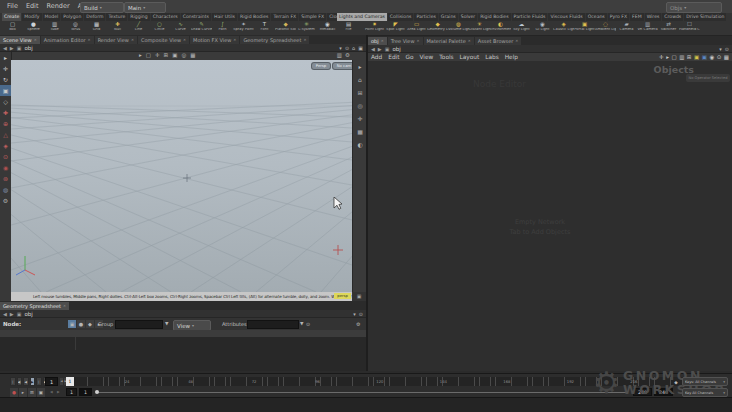 Image resolution: width=732 pixels, height=412 pixels. Describe the element at coordinates (58, 6) in the screenshot. I see `menu-item: Render` at that location.